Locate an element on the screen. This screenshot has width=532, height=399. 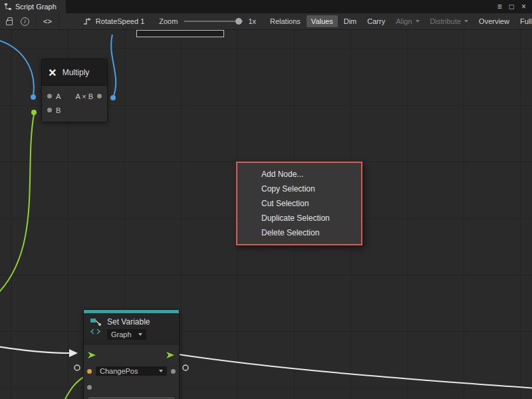
code-icon: <> is located at coordinates (48, 21).